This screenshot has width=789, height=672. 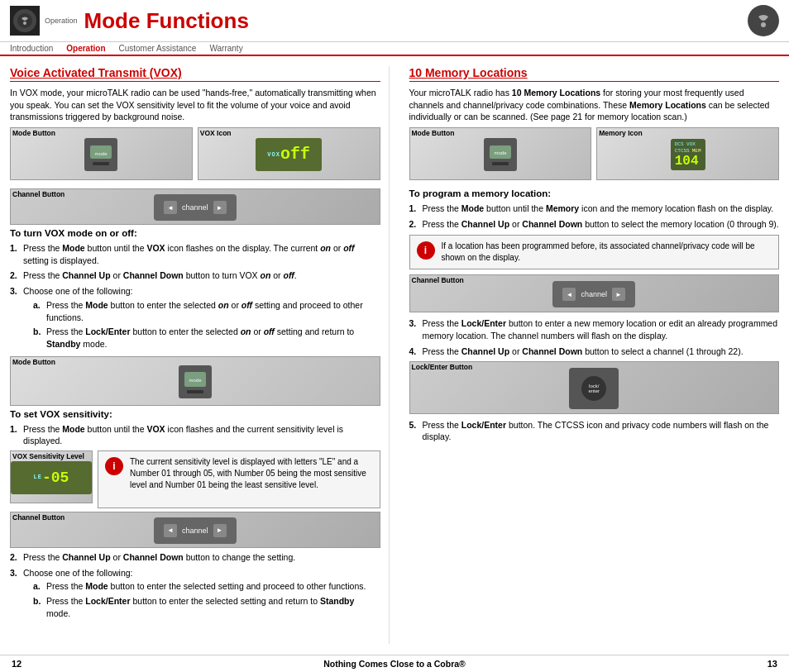 What do you see at coordinates (195, 255) in the screenshot?
I see `step-1: 1. Press the Mode button until the VOX i…` at bounding box center [195, 255].